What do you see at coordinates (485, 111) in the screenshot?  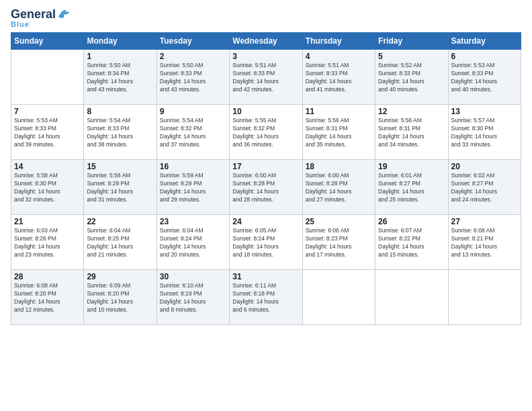 I see `day-number: 13` at bounding box center [485, 111].